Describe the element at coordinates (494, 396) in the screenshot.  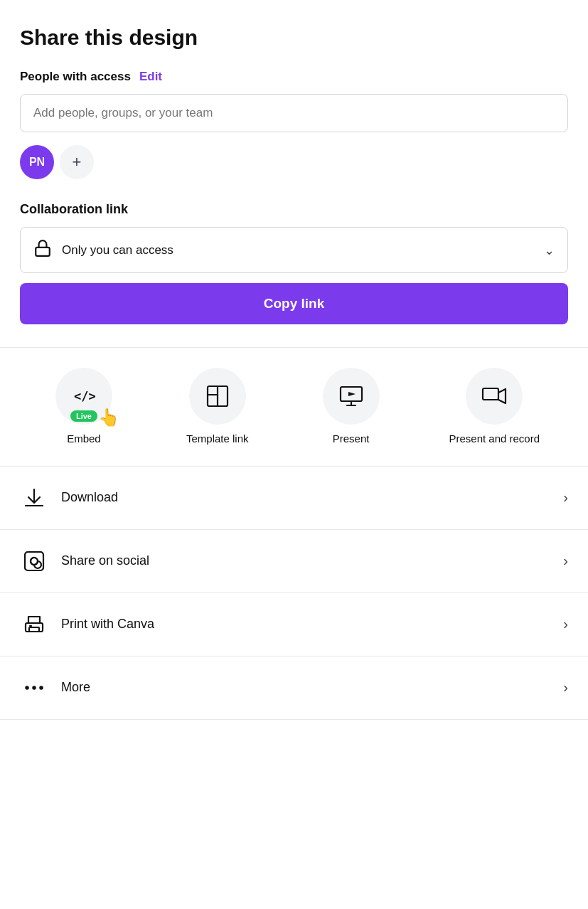
I see `present-record-icon-wrap` at that location.